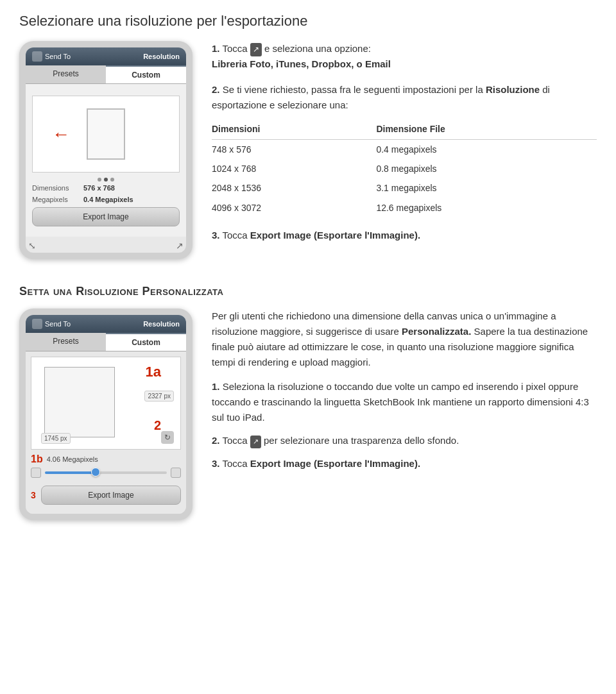  I want to click on list-item-3-bold: Export Image (Esportare l'Immagine)., so click(335, 463).